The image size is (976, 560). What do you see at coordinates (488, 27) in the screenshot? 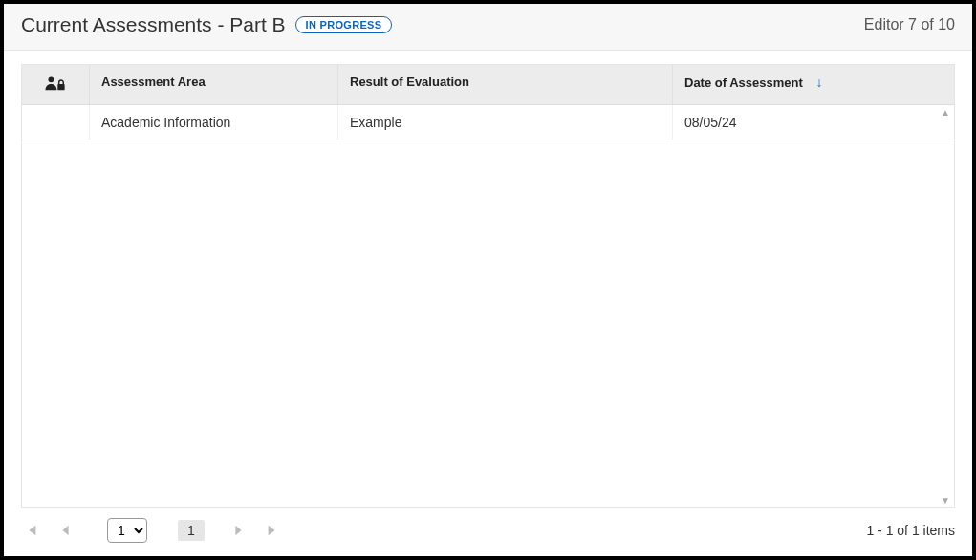
I see `editor-header: Current Assessments - Part B IN PROGRESS…` at bounding box center [488, 27].